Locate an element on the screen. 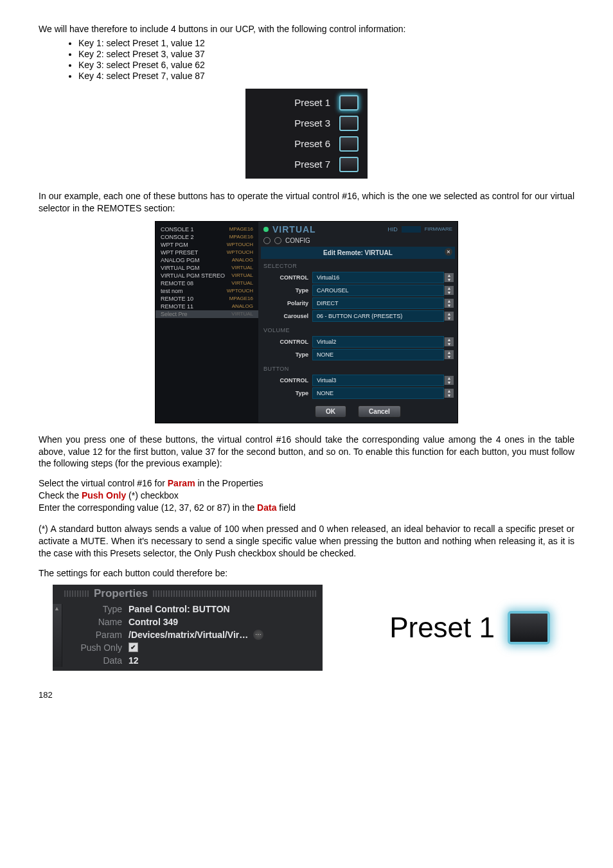 Image resolution: width=613 pixels, height=868 pixels. preset-preview-button is located at coordinates (529, 628).